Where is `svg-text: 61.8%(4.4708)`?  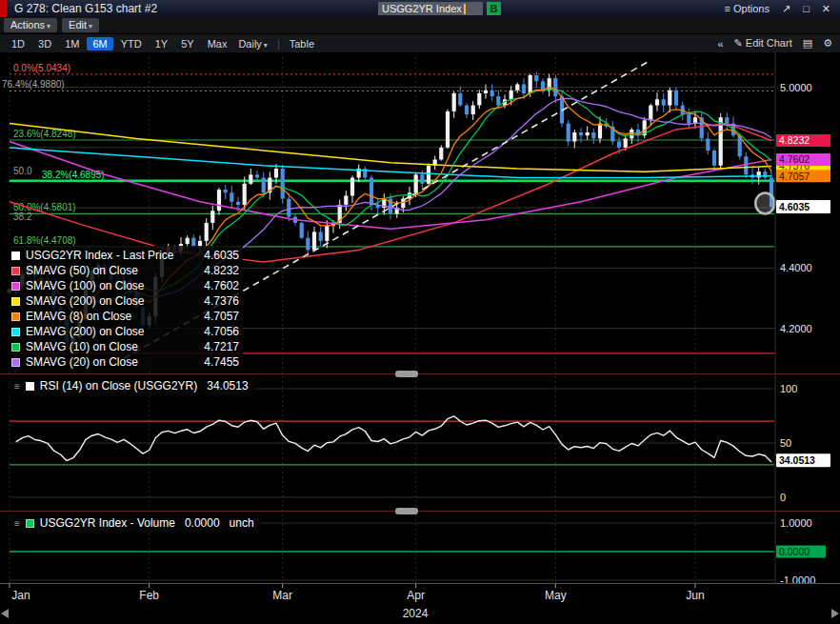
svg-text: 61.8%(4.4708) is located at coordinates (45, 240).